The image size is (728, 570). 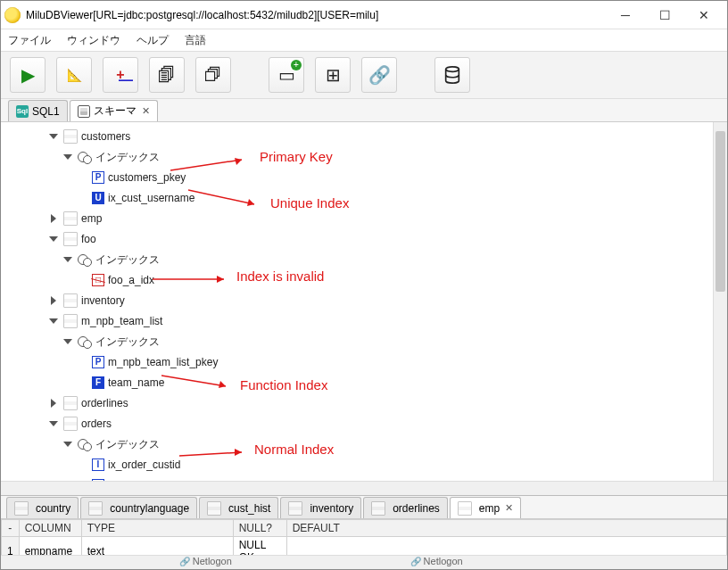 I want to click on tree-node-foo: foo, so click(x=368, y=239).